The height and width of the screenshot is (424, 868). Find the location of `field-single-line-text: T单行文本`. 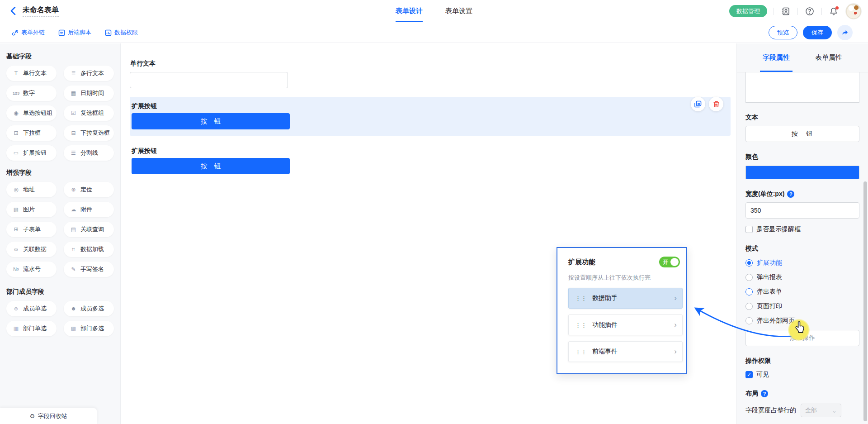

field-single-line-text: T单行文本 is located at coordinates (32, 73).